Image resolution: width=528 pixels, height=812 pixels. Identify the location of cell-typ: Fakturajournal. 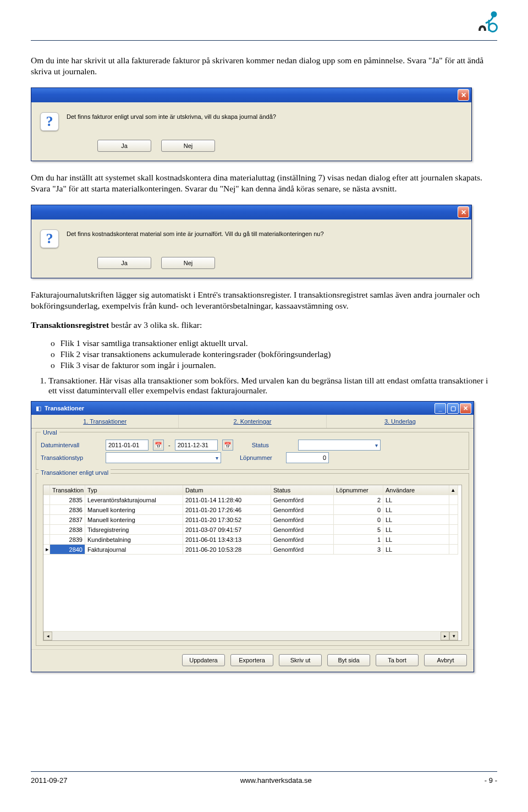
(134, 550).